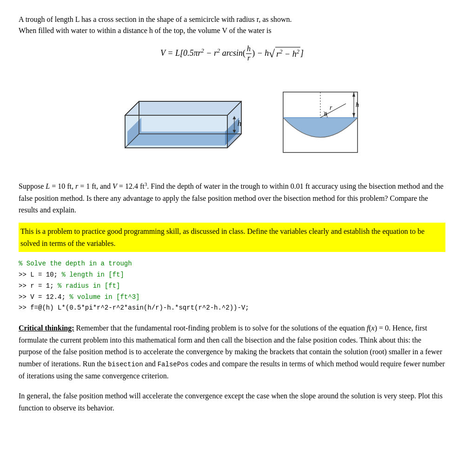 The image size is (464, 476). I want to click on final-text: In general, the false position method wi…, so click(231, 402).